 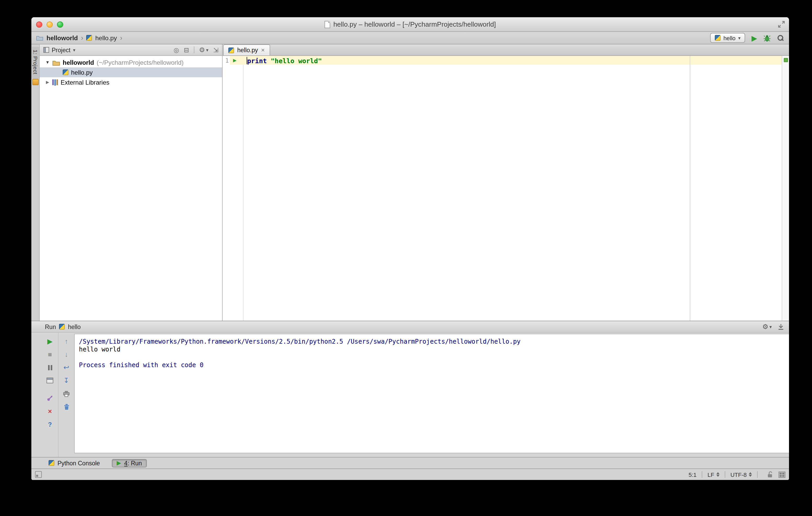 What do you see at coordinates (129, 463) in the screenshot?
I see `run-toolwindow-button: ▶ 4: Run` at bounding box center [129, 463].